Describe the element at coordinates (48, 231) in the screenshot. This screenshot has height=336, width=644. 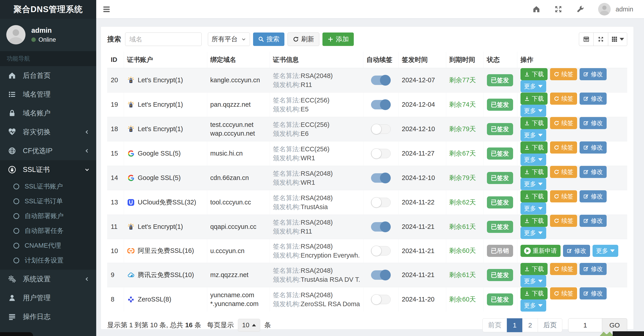
I see `sidebar-subitem-deploy-tasks: 自动部署任务` at that location.